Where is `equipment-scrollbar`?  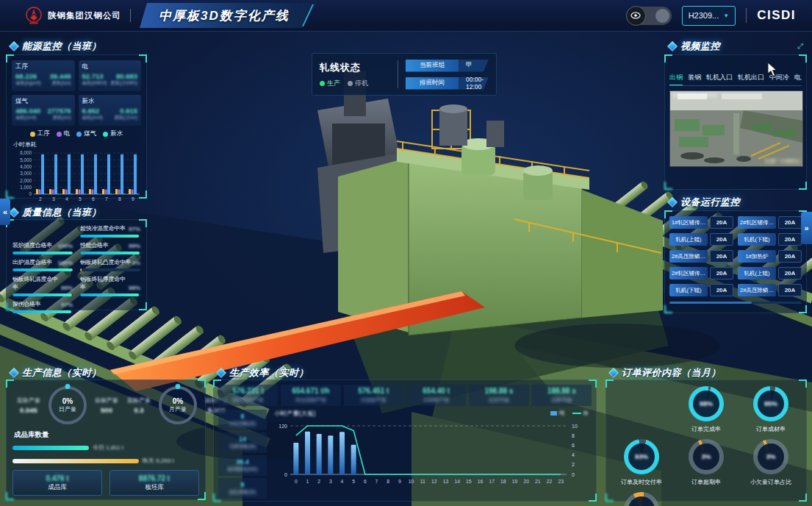 equipment-scrollbar is located at coordinates (736, 303).